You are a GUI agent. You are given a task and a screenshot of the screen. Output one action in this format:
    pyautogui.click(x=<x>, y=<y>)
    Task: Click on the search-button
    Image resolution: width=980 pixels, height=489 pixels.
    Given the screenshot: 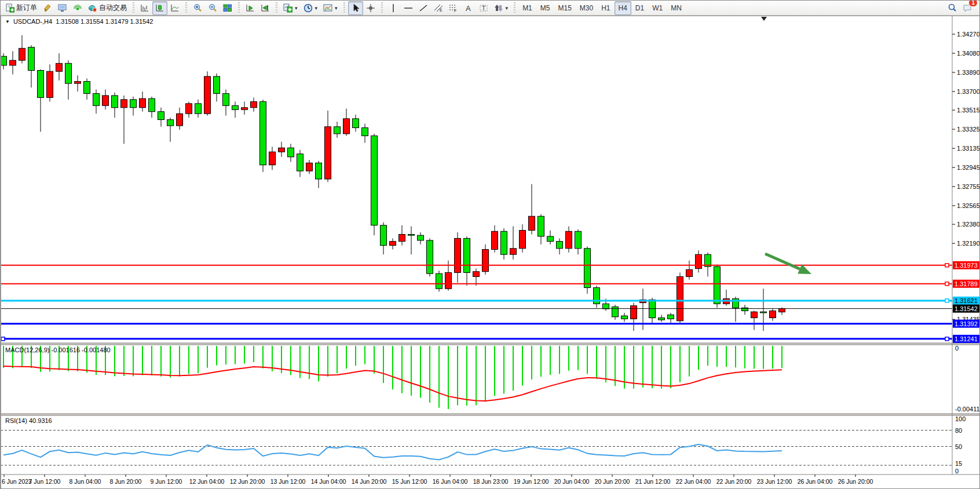 What is the action you would take?
    pyautogui.click(x=952, y=8)
    